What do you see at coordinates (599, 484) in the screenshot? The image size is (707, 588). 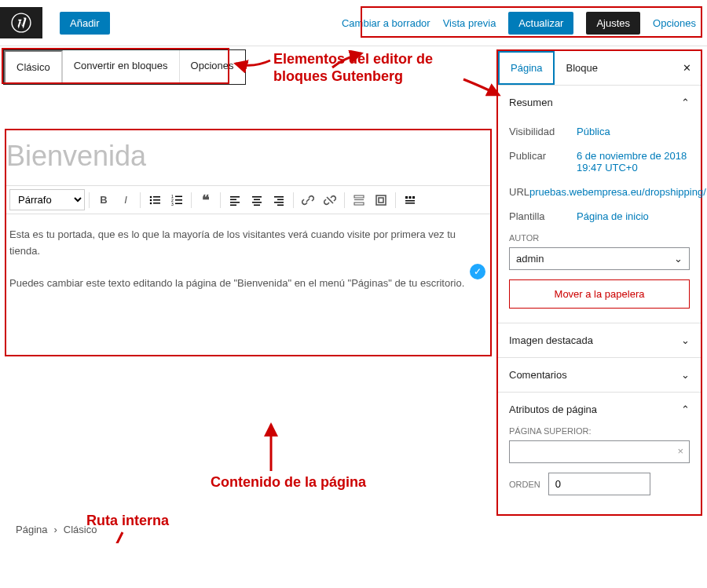 I see `order-input` at bounding box center [599, 484].